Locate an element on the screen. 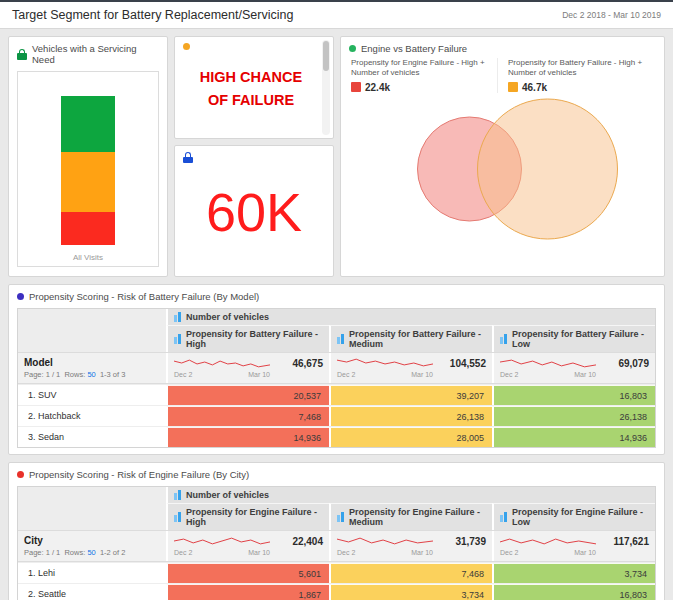 The image size is (673, 600). bar-segment-orange is located at coordinates (88, 182).